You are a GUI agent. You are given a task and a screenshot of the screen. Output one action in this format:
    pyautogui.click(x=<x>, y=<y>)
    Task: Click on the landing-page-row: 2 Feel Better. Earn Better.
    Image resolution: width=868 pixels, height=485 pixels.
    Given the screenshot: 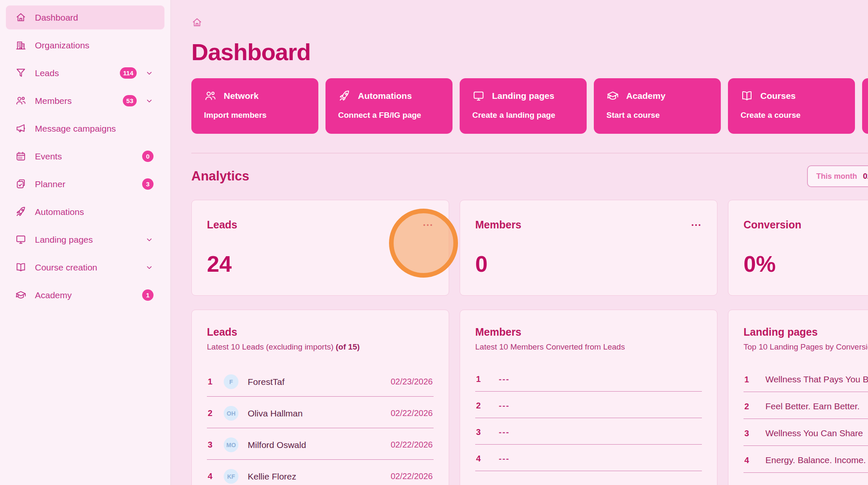 What is the action you would take?
    pyautogui.click(x=806, y=408)
    